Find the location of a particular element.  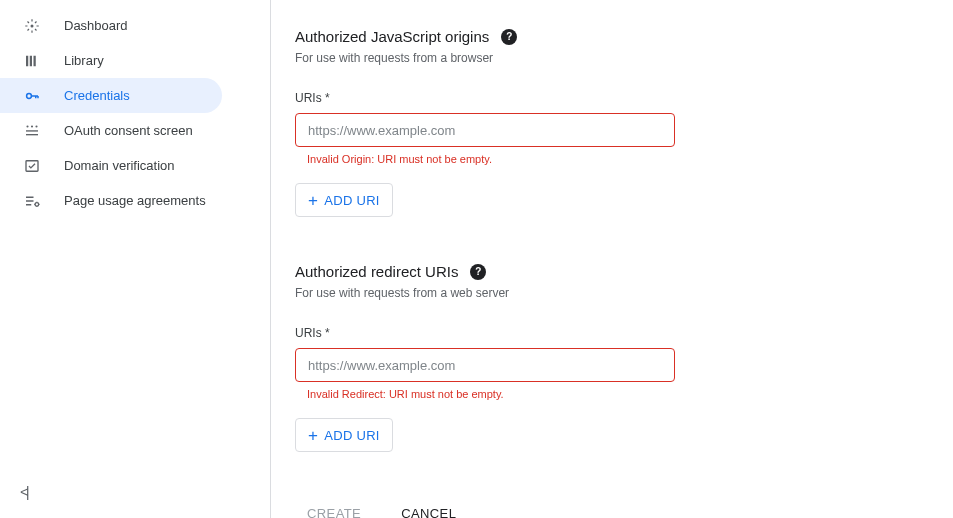

sidebar-item-label: Domain verification is located at coordinates (120, 166).